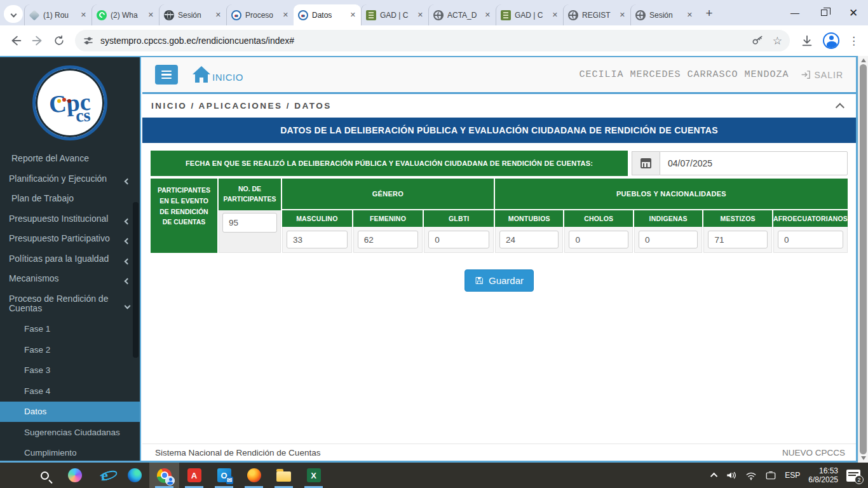  I want to click on date-input, so click(754, 163).